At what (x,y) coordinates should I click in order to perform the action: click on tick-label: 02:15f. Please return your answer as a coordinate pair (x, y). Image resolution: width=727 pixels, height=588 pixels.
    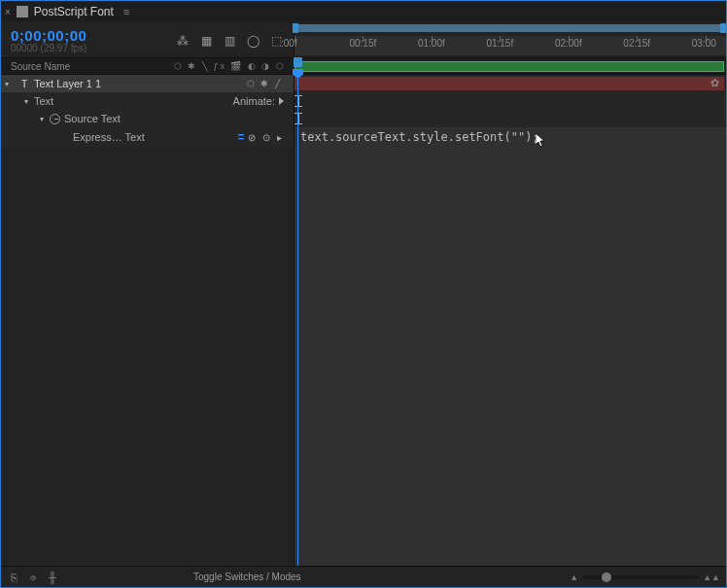
    Looking at the image, I should click on (637, 43).